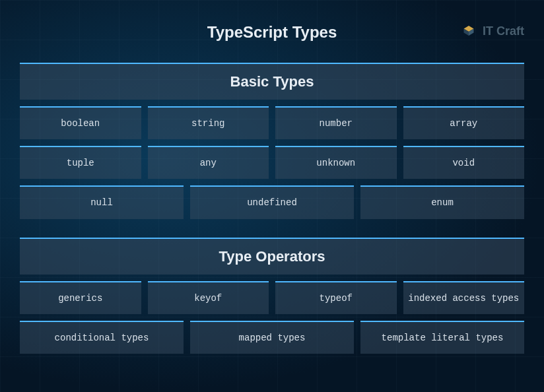 This screenshot has width=544, height=392. Describe the element at coordinates (81, 123) in the screenshot. I see `type-cell: boolean` at that location.